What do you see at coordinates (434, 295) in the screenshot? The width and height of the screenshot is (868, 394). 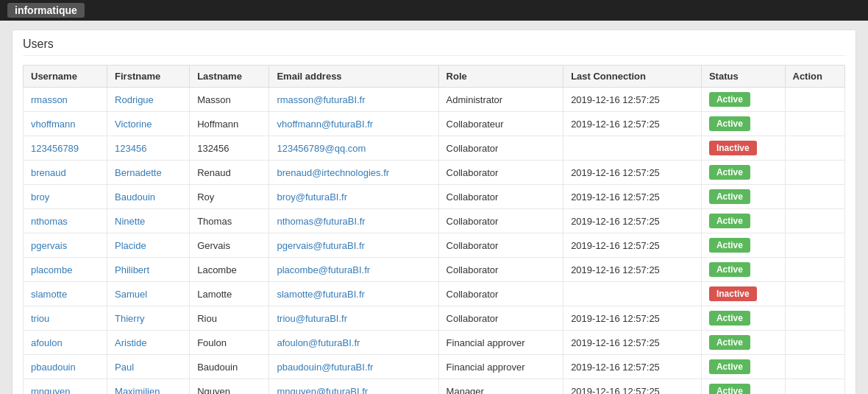 I see `table-row: slamotte Samuel Lamotte slamotte@futuraB…` at bounding box center [434, 295].